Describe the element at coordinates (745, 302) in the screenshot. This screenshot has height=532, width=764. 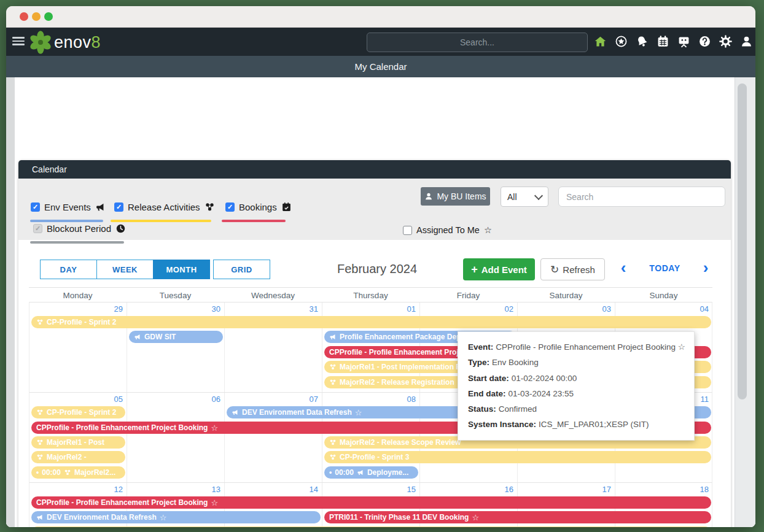
I see `scrollbar-track` at that location.